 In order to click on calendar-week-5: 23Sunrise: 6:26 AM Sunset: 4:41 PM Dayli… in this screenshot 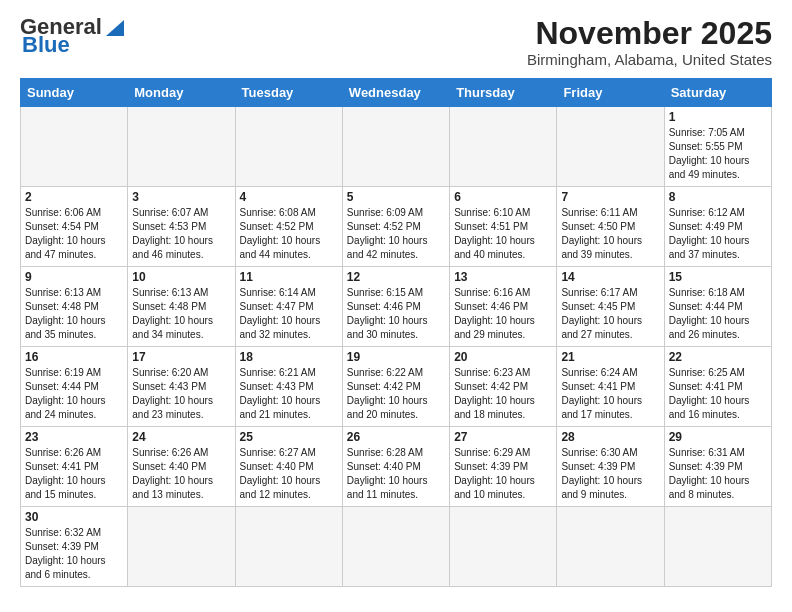, I will do `click(396, 467)`.